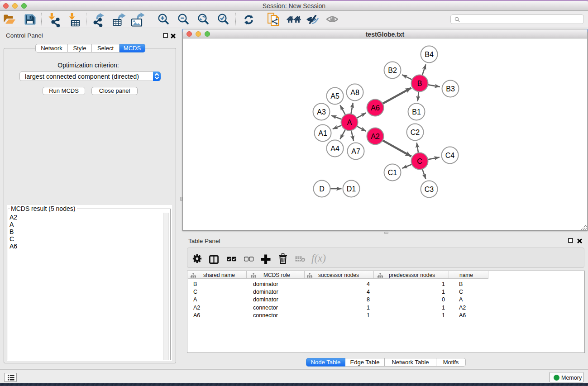 This screenshot has width=588, height=386. I want to click on svg-text: D, so click(322, 189).